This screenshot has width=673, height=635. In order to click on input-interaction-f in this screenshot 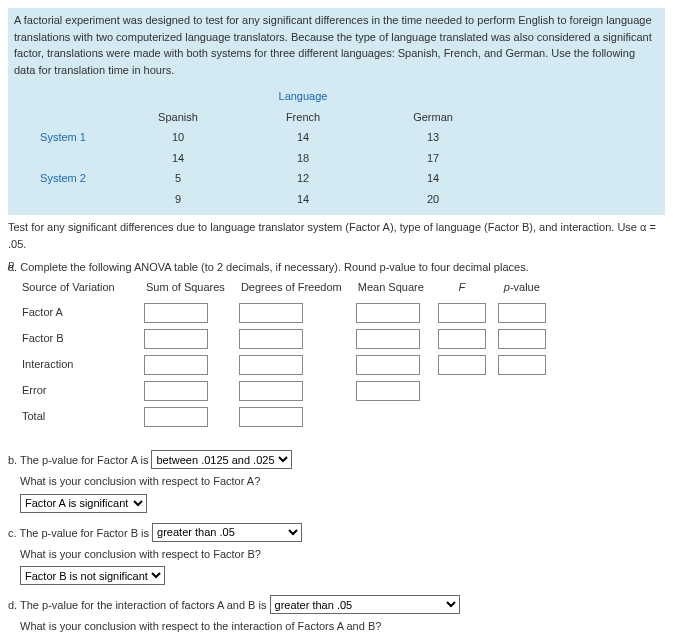, I will do `click(462, 365)`.